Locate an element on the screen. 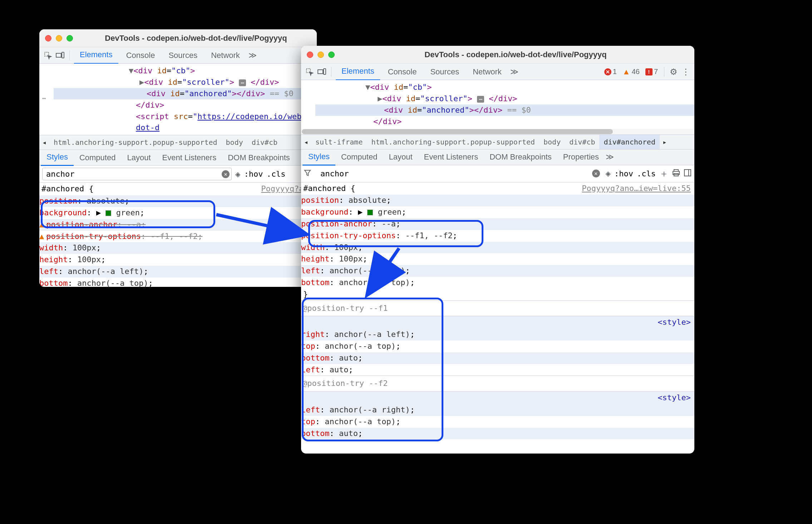  crumb-divanchored: div#anchored is located at coordinates (629, 142).